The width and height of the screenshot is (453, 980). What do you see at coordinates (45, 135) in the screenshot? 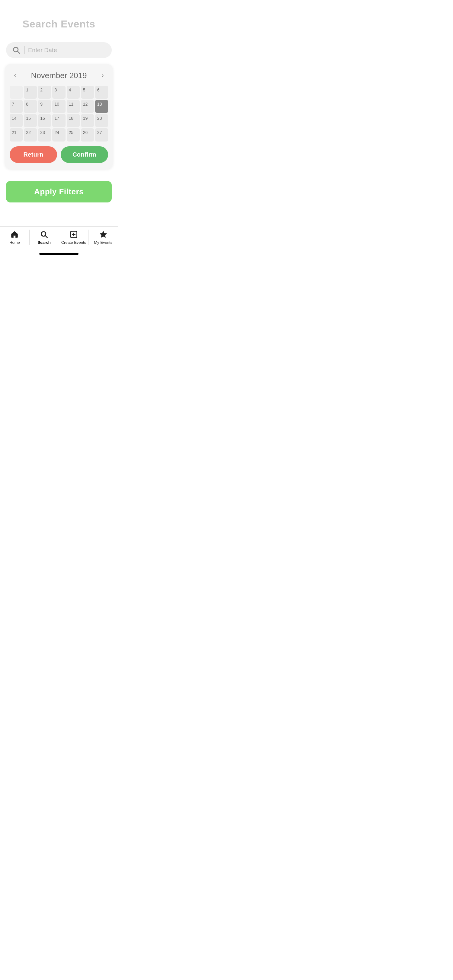
I see `calendar-day-cell: 23` at bounding box center [45, 135].